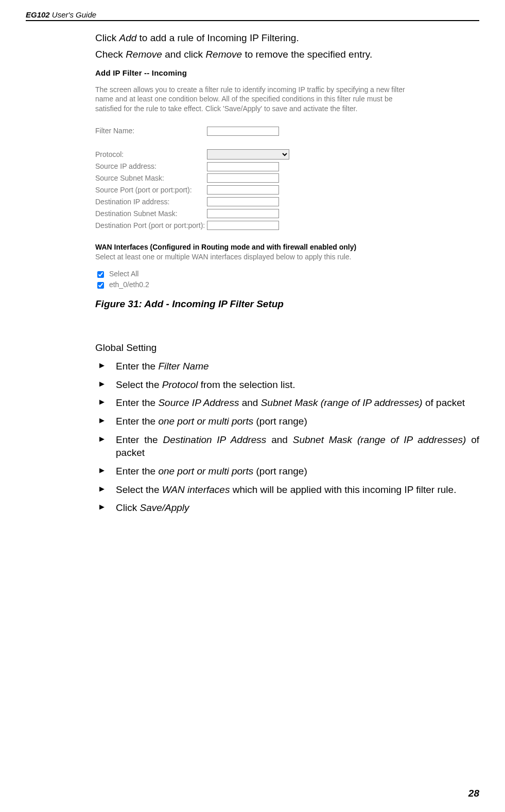 Image resolution: width=505 pixels, height=812 pixels. I want to click on figure-caption: Figure 31: Add - Incoming IP Filter Setu…, so click(287, 304).